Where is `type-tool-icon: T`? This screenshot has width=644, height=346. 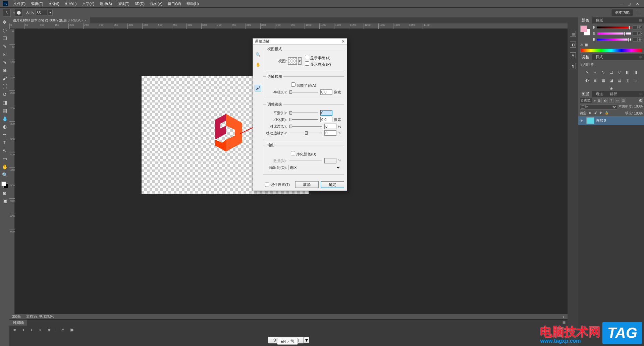 type-tool-icon: T is located at coordinates (5, 143).